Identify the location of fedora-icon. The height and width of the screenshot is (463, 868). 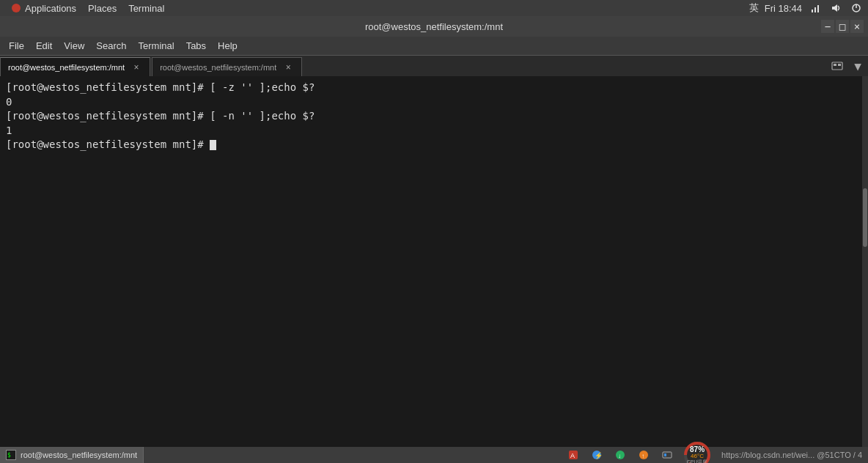
(16, 8).